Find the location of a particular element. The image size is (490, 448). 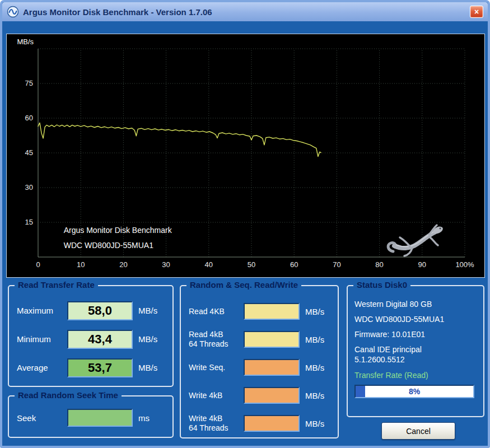

read-4kb-threads-label-line1: Read 4kB is located at coordinates (216, 335).